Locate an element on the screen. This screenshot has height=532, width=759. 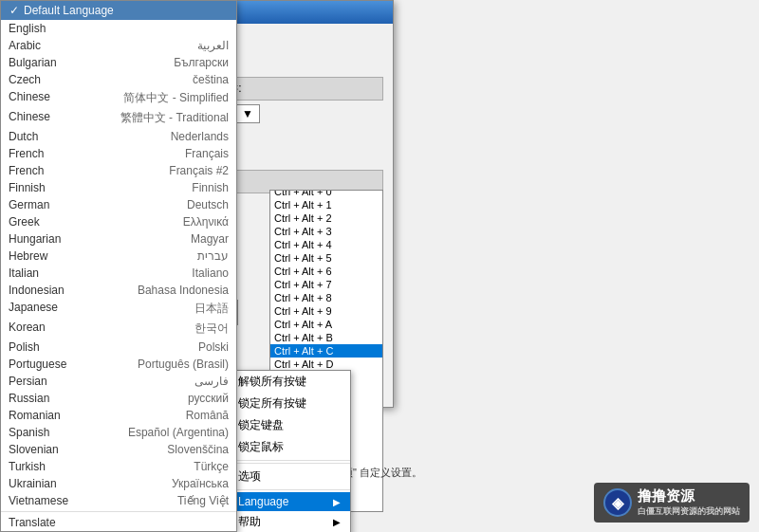
hotkey-item-10: Ctrl + Alt + A is located at coordinates (326, 324).